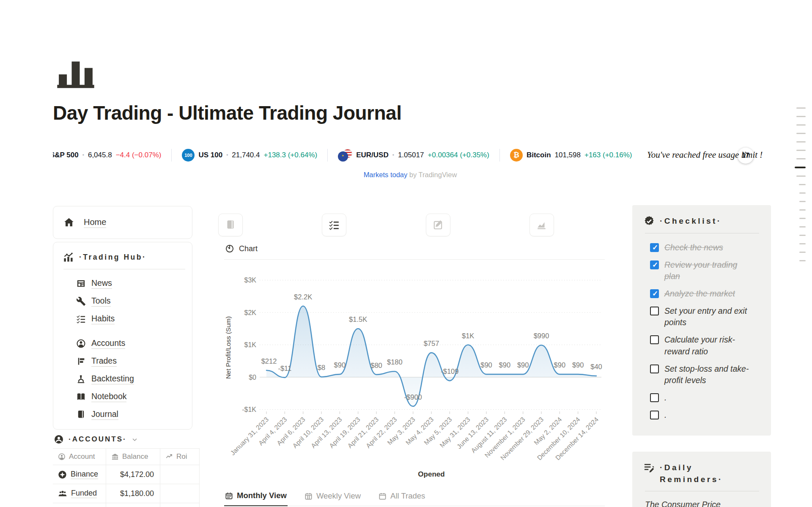  What do you see at coordinates (82, 457) in the screenshot?
I see `column-label: Account` at bounding box center [82, 457].